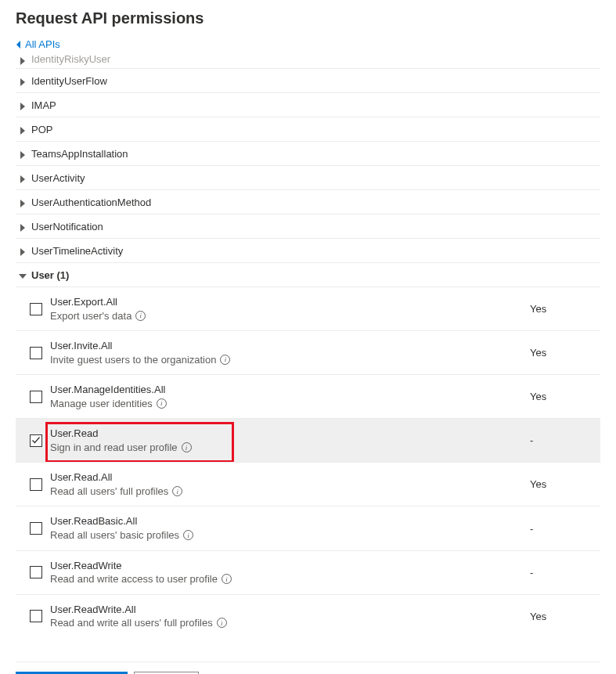  I want to click on chevron-down-icon, so click(23, 275).